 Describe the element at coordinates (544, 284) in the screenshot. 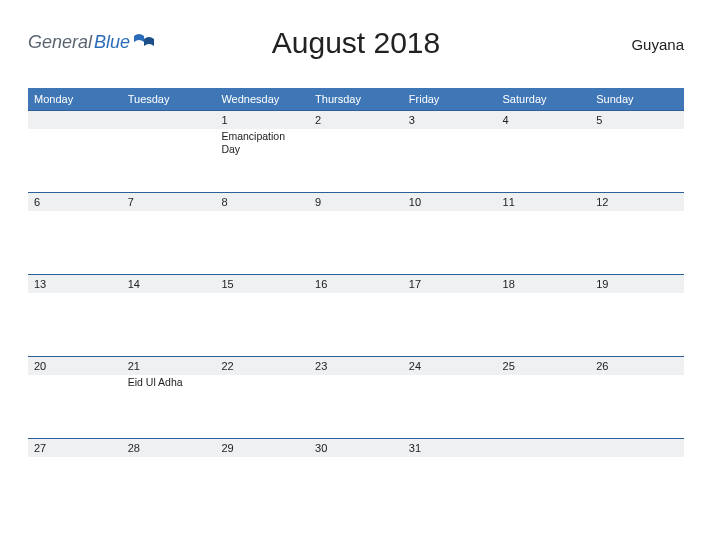

I see `date-number: 18` at that location.